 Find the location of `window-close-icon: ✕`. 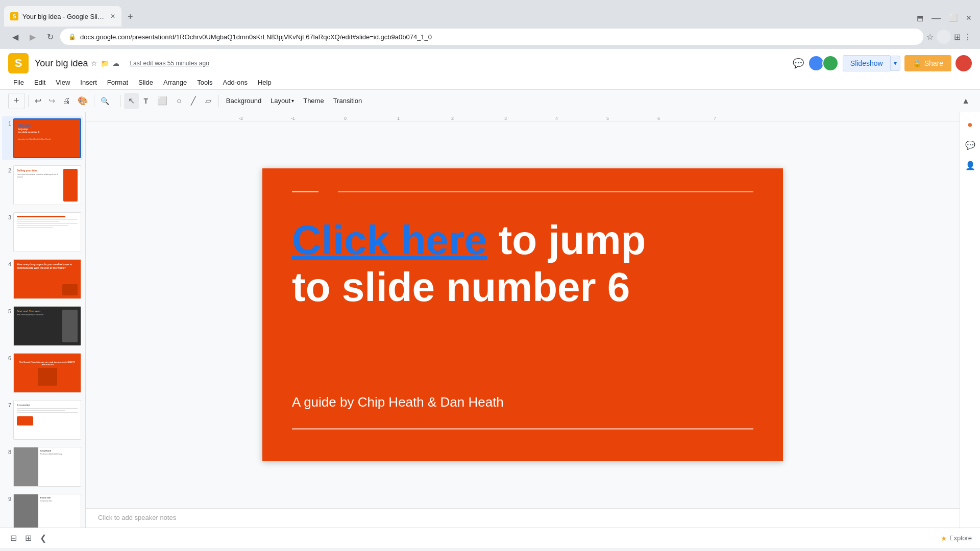

window-close-icon: ✕ is located at coordinates (969, 18).